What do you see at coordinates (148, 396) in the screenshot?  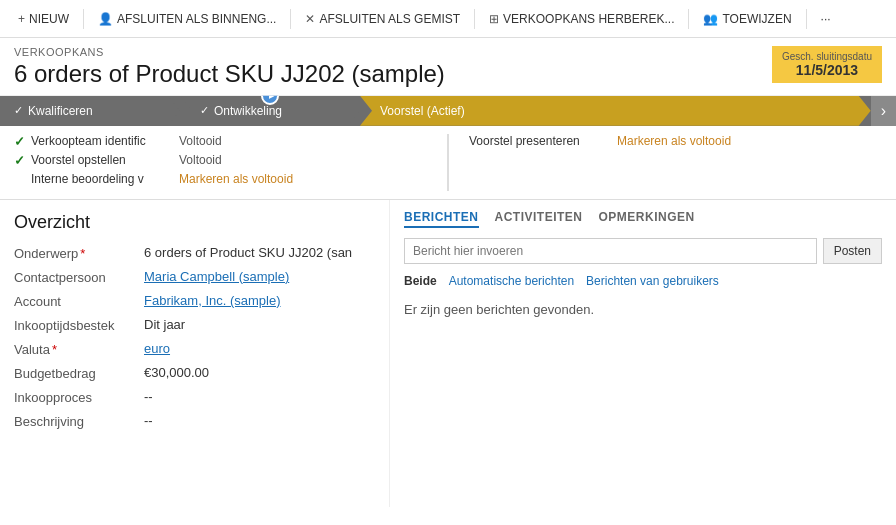 I see `field-inkoopproces-value: --` at bounding box center [148, 396].